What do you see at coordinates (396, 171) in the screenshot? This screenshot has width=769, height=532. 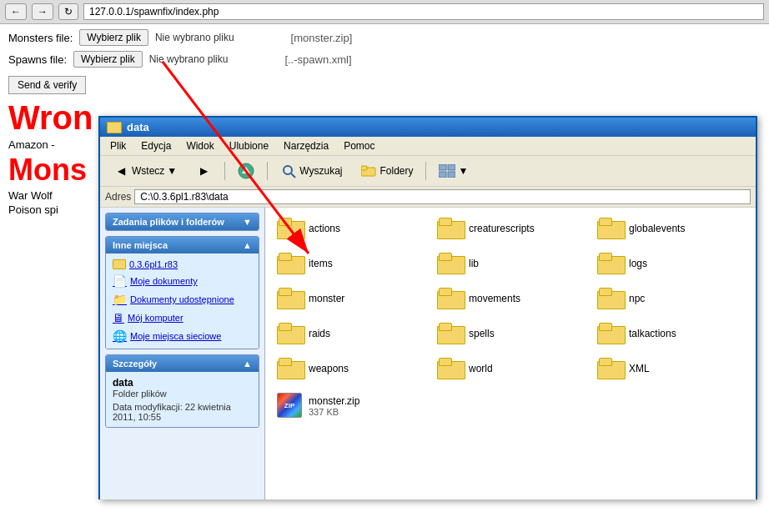 I see `folders-label: Foldery` at bounding box center [396, 171].